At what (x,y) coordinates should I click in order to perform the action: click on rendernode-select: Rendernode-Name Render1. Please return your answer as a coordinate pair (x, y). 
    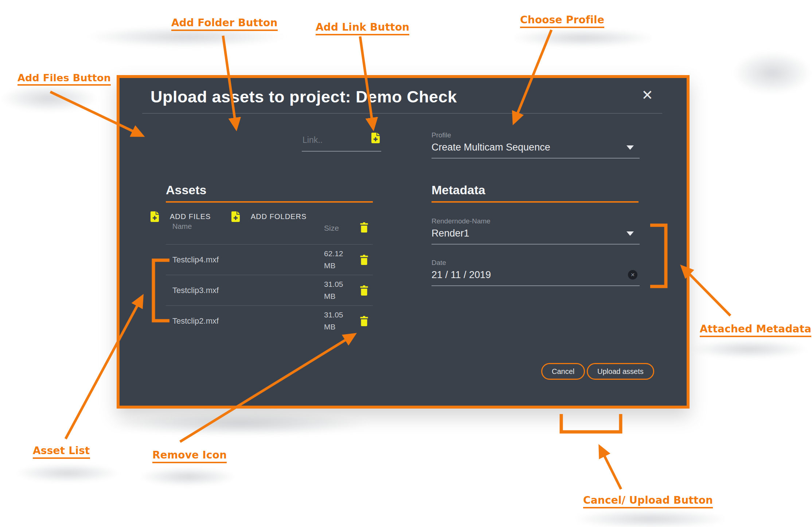
    Looking at the image, I should click on (536, 231).